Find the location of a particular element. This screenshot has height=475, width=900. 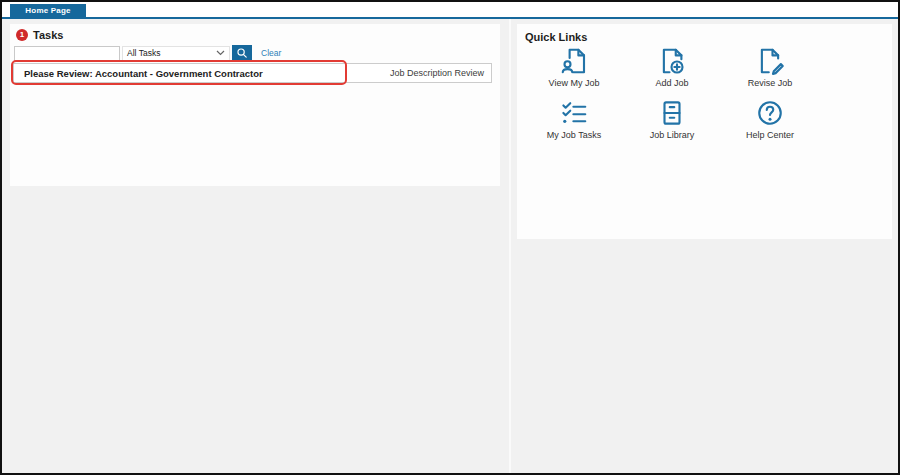

search-button is located at coordinates (242, 54).